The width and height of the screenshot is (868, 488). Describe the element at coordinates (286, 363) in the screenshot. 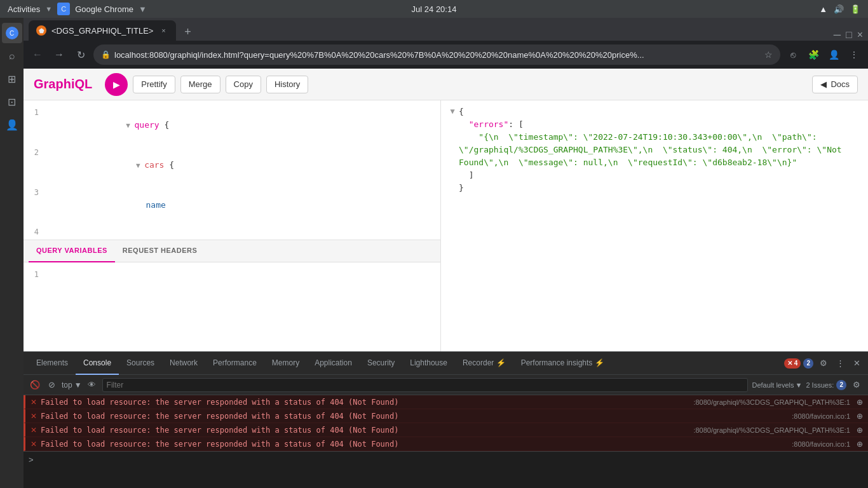

I see `devtools-tab-memory: Memory` at that location.